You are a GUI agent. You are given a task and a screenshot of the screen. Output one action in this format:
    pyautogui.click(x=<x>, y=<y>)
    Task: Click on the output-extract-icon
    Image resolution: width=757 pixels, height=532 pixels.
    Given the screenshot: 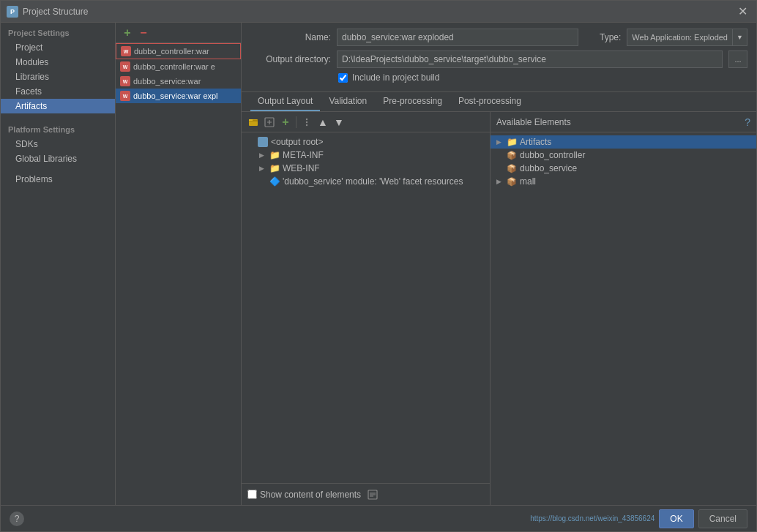 What is the action you would take?
    pyautogui.click(x=269, y=122)
    